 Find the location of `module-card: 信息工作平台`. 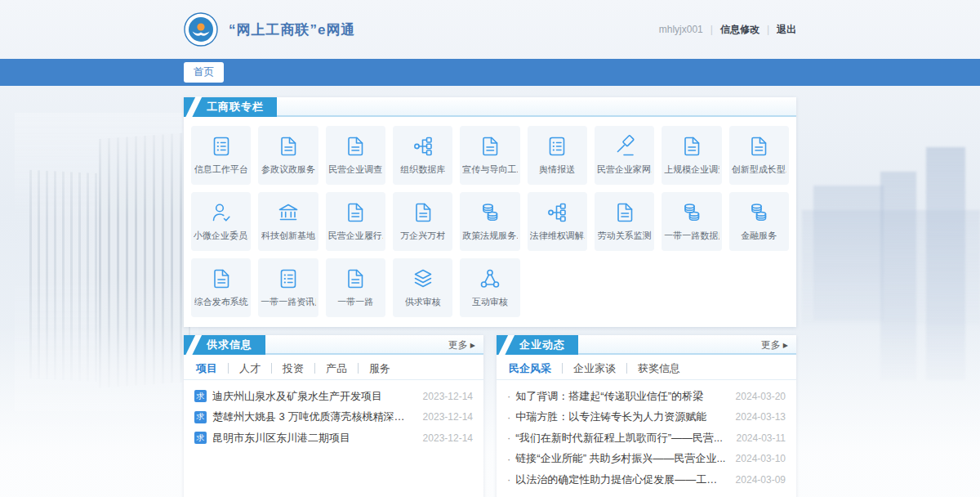

module-card: 信息工作平台 is located at coordinates (220, 155).